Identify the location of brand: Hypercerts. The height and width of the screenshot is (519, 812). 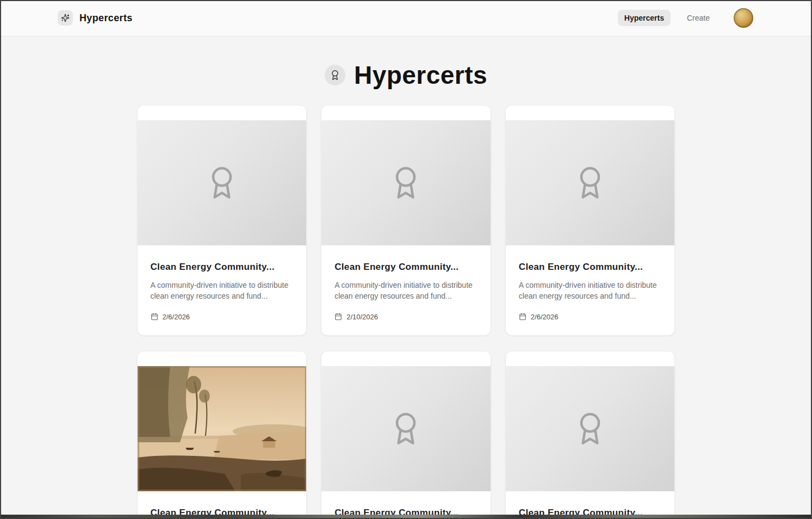
(95, 18).